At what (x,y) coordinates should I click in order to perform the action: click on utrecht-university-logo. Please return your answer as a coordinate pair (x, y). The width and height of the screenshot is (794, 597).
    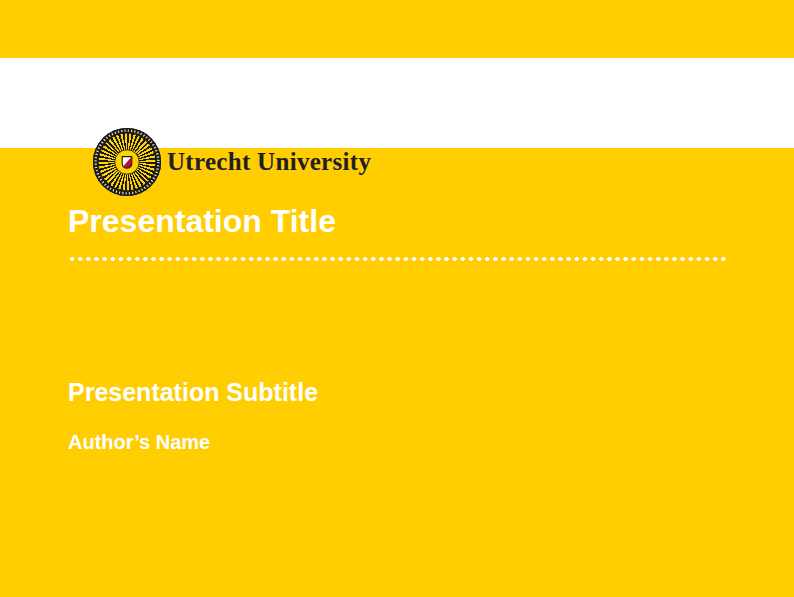
    Looking at the image, I should click on (127, 162).